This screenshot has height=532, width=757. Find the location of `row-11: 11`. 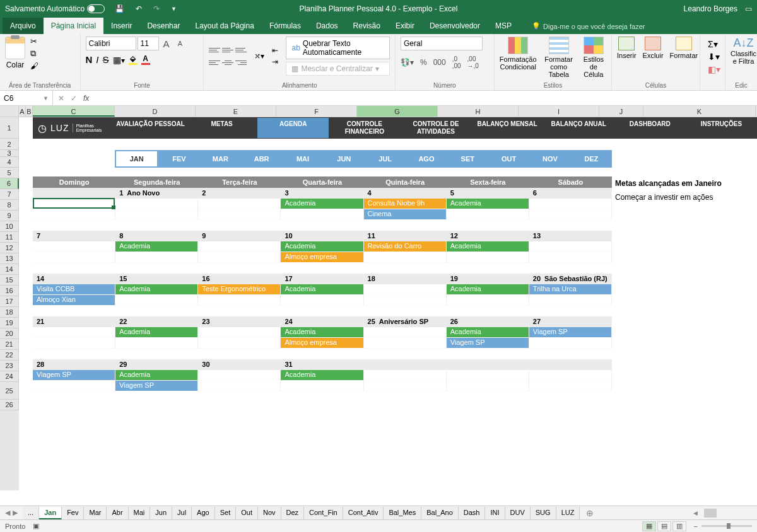

row-11: 11 is located at coordinates (9, 237).